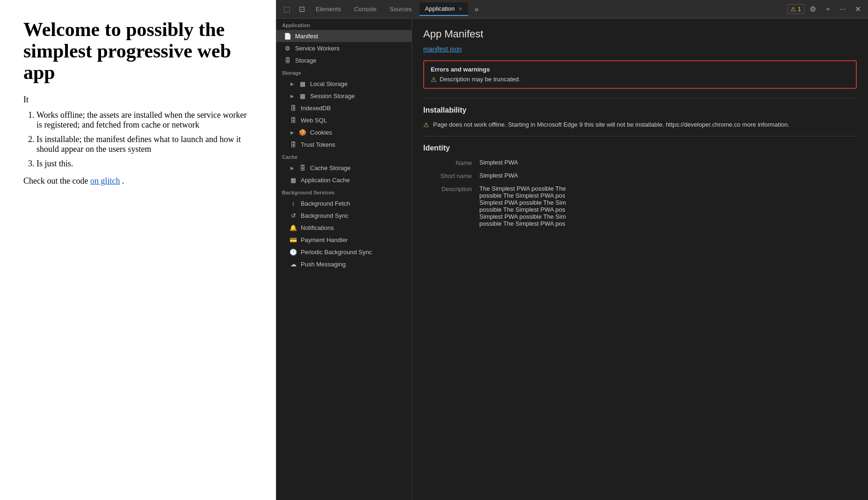  Describe the element at coordinates (344, 252) in the screenshot. I see `sidebar-item-periodic-bg-sync: 🕐 Periodic Background Sync` at that location.